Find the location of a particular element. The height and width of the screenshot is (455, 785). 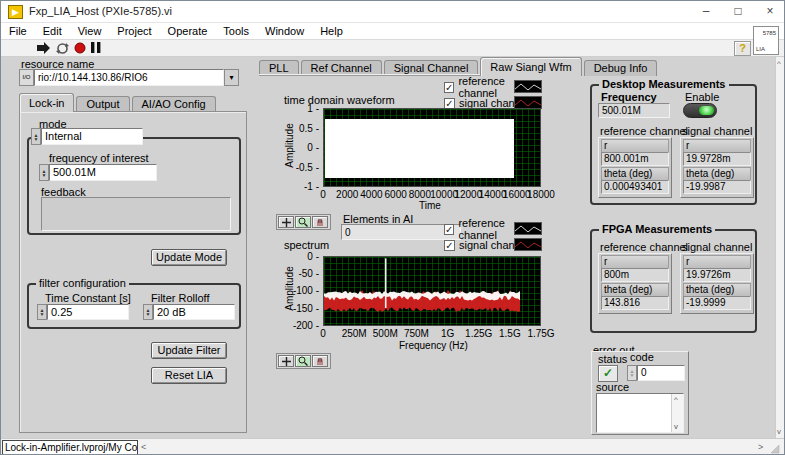

cursor-tool-icon is located at coordinates (286, 222).